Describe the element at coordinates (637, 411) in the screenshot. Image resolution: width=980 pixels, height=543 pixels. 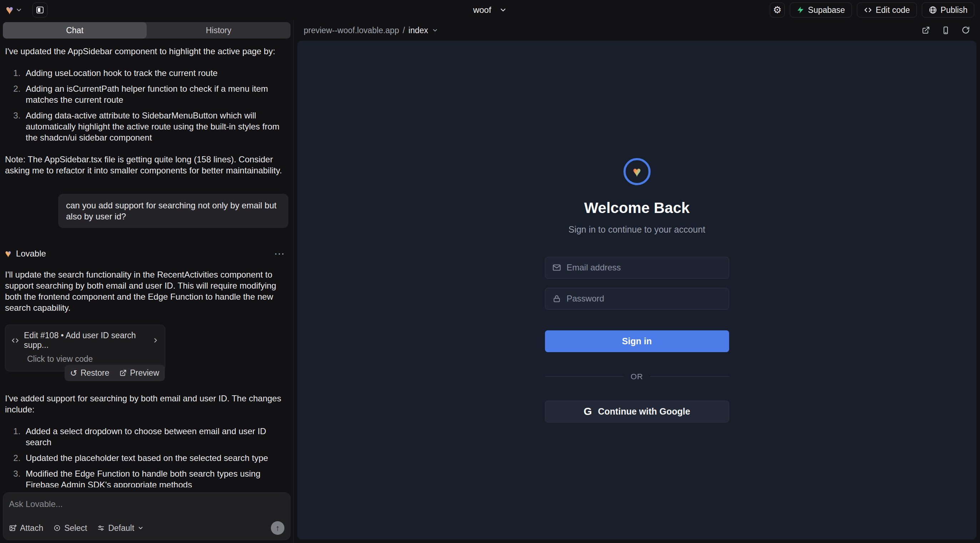
I see `google-sign-in-button: G Continue with Google` at that location.